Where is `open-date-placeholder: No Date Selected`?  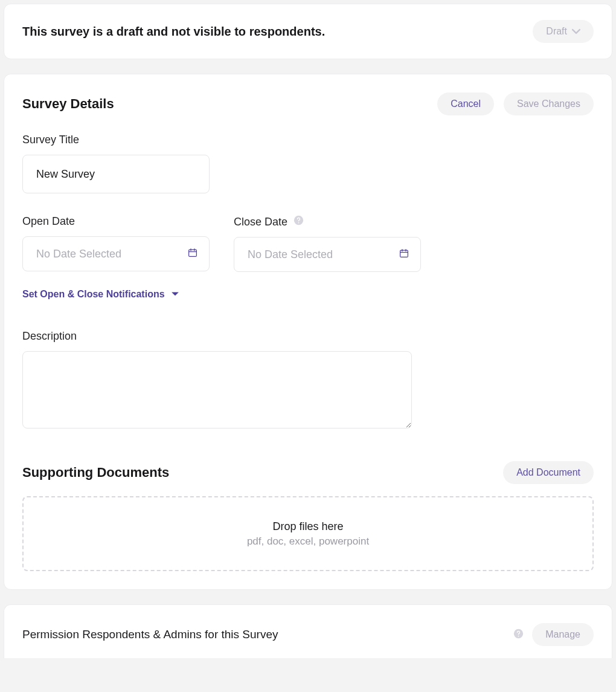 open-date-placeholder: No Date Selected is located at coordinates (79, 254).